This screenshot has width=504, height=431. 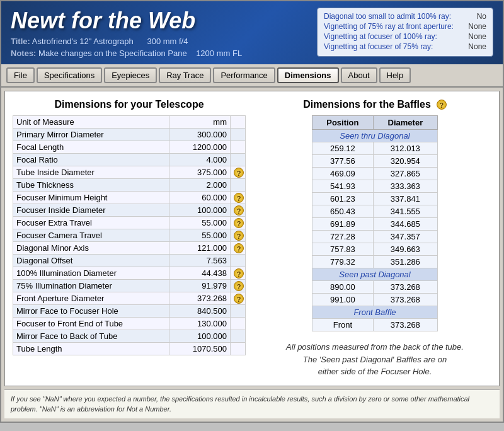 What do you see at coordinates (308, 76) in the screenshot?
I see `nav-tab-dimensions: Dimensions` at bounding box center [308, 76].